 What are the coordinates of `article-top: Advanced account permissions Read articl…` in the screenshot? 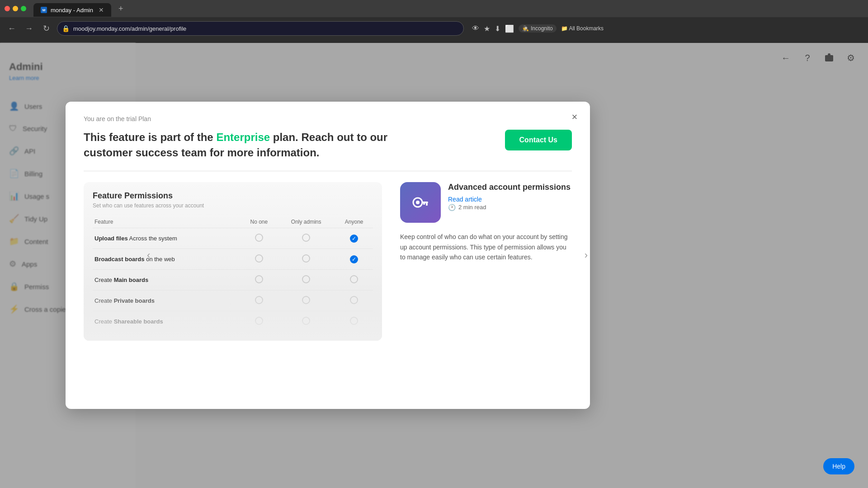 It's located at (486, 204).